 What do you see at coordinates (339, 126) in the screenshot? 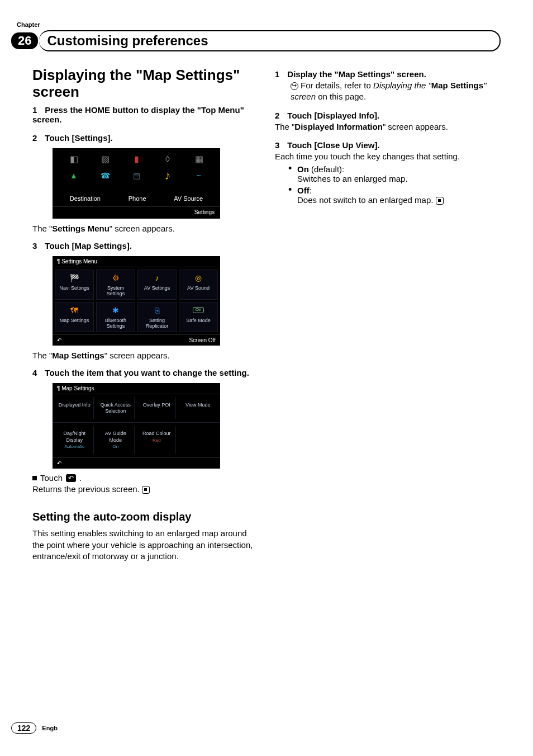
I see `text-bold: Displayed Information` at bounding box center [339, 126].